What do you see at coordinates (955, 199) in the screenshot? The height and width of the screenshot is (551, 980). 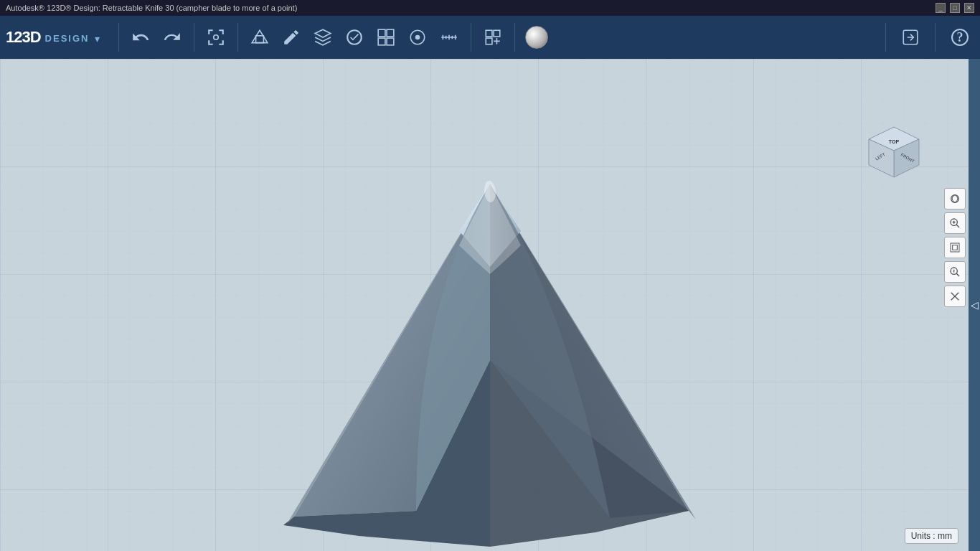 I see `orbit-icon` at bounding box center [955, 199].